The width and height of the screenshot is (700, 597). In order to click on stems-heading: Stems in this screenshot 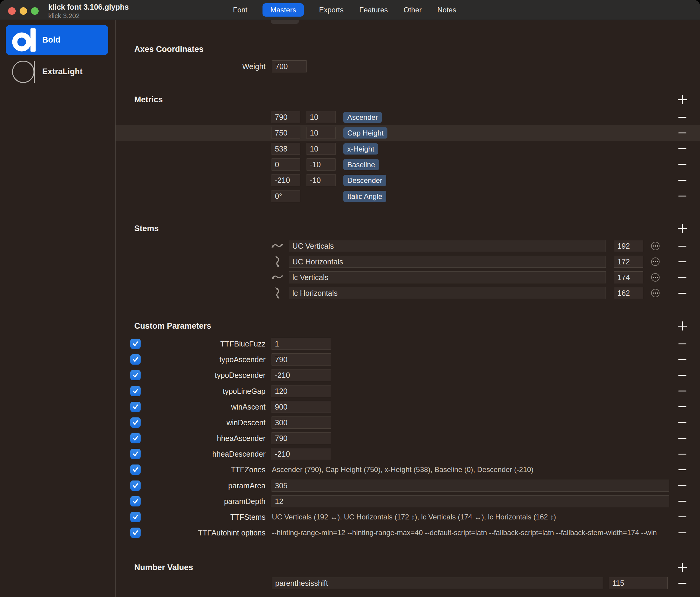, I will do `click(147, 228)`.